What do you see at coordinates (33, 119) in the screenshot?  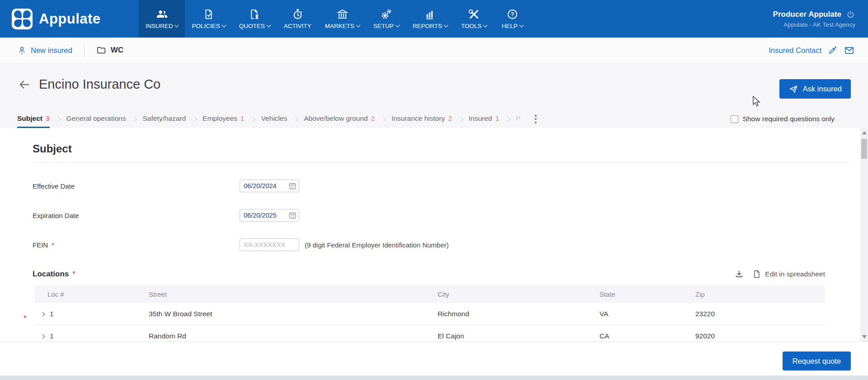 I see `tab-subject: Subject3` at bounding box center [33, 119].